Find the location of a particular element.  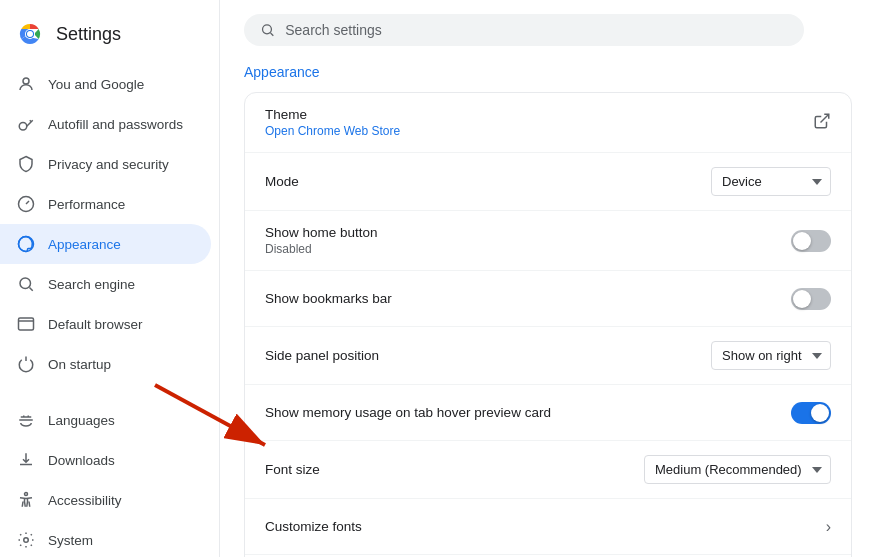

toggle-knob-bookmarks-bar is located at coordinates (802, 299).